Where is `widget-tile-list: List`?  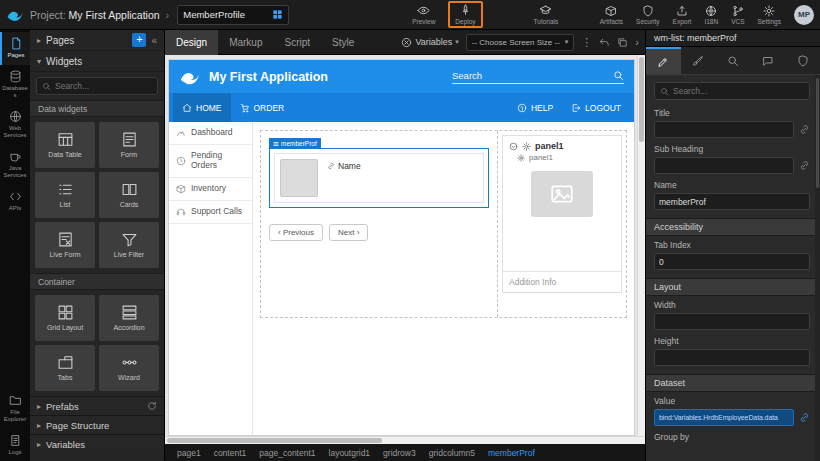 widget-tile-list: List is located at coordinates (65, 195).